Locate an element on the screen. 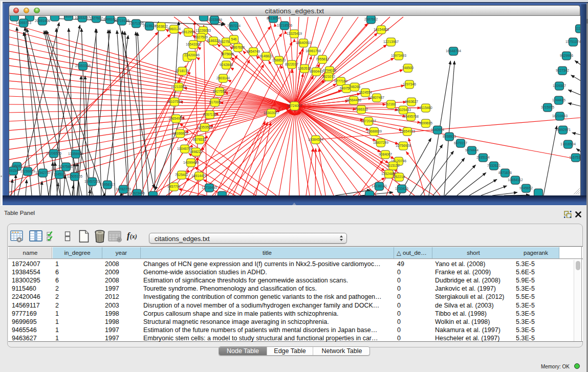 This screenshot has width=588, height=372. svg-text: 114519 is located at coordinates (59, 174).